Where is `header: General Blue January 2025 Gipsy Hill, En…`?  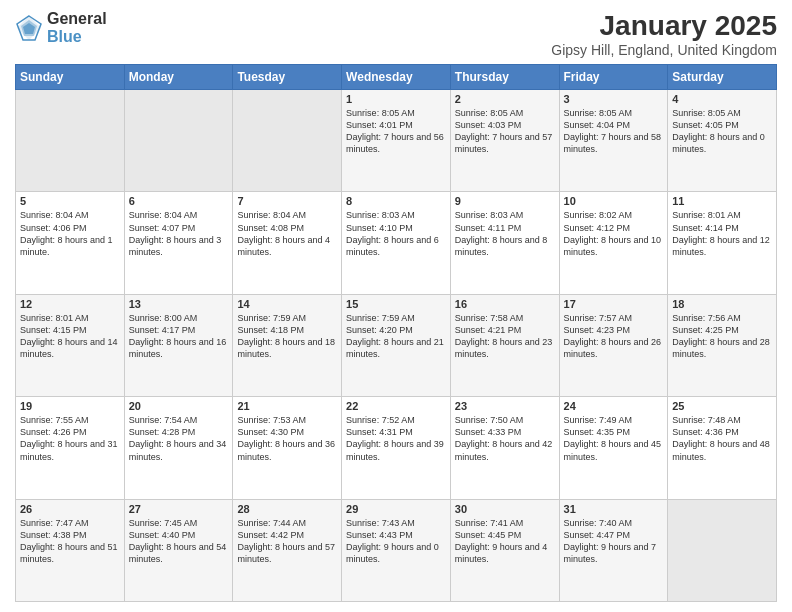 header: General Blue January 2025 Gipsy Hill, En… is located at coordinates (396, 34).